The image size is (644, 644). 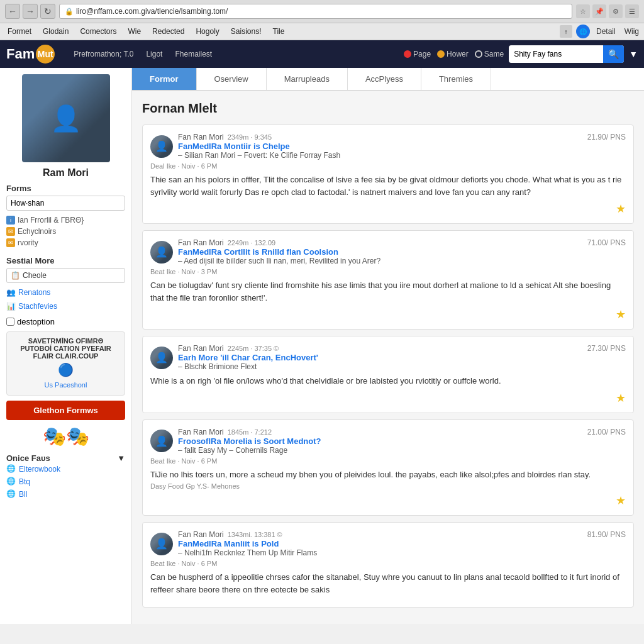 I want to click on post-subtitle: – Aed dijsil ite billder such lli nan, m…, so click(x=279, y=261).